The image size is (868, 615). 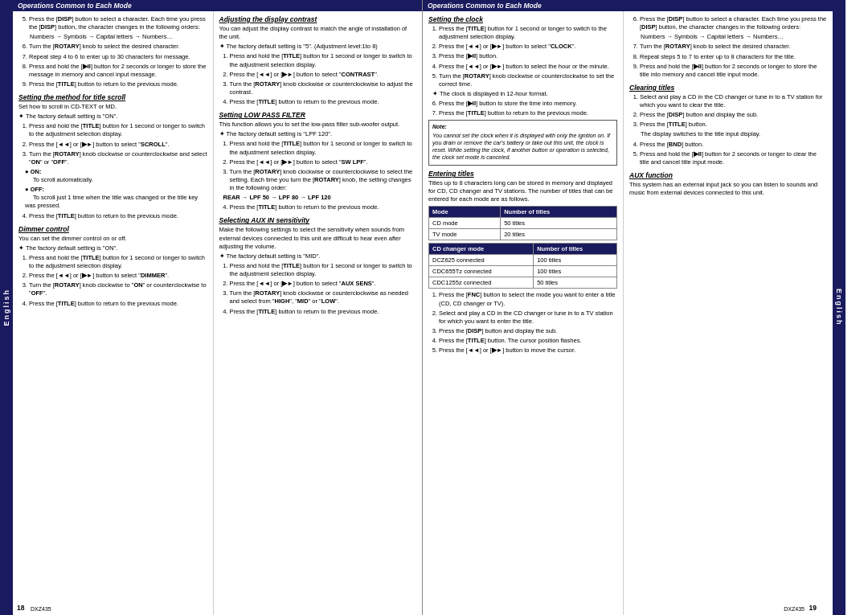 I want to click on d-step1: Press and hold the [TITLE] button for 1 …, so click(x=118, y=262).